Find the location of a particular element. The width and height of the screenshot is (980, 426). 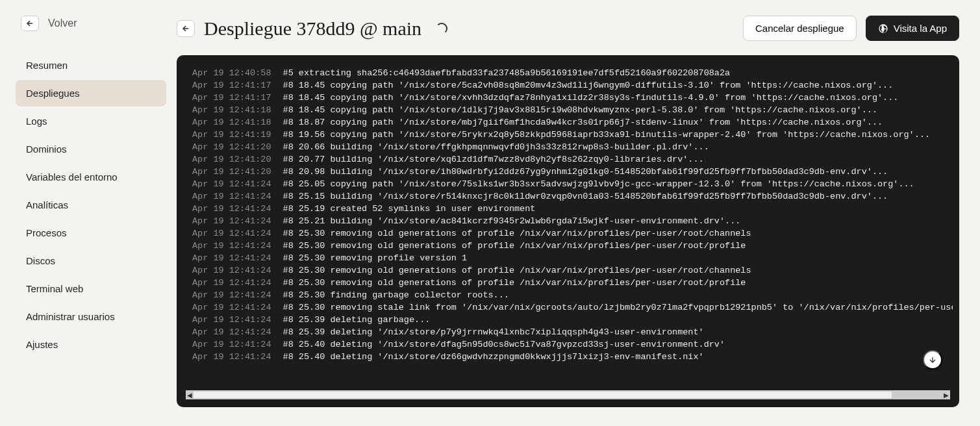

sidebar-item-analiticas: Analíticas is located at coordinates (91, 205).